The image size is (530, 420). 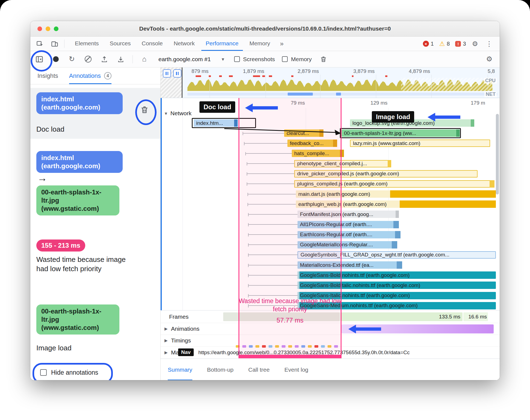 What do you see at coordinates (349, 235) in the screenshot?
I see `network-request-bar: EarthIcons-Regular.otf (earth....` at bounding box center [349, 235].